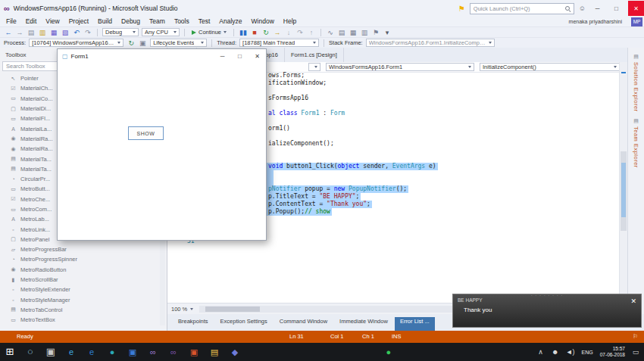 This screenshot has height=361, width=644. Describe the element at coordinates (522, 9) in the screenshot. I see `quick-launch-input: Quick Launch (Ctrl+Q)` at that location.